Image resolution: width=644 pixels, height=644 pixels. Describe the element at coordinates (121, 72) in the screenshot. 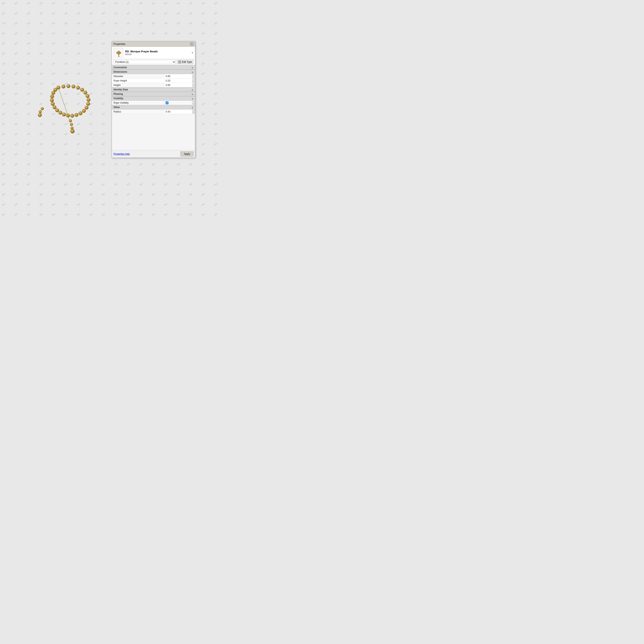

I see `section-dimensions-label: Dimensions` at that location.